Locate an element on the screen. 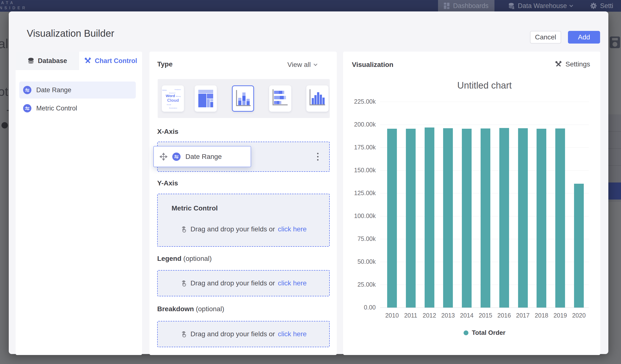 The width and height of the screenshot is (621, 364). y-axis-label: Y-Axis is located at coordinates (168, 183).